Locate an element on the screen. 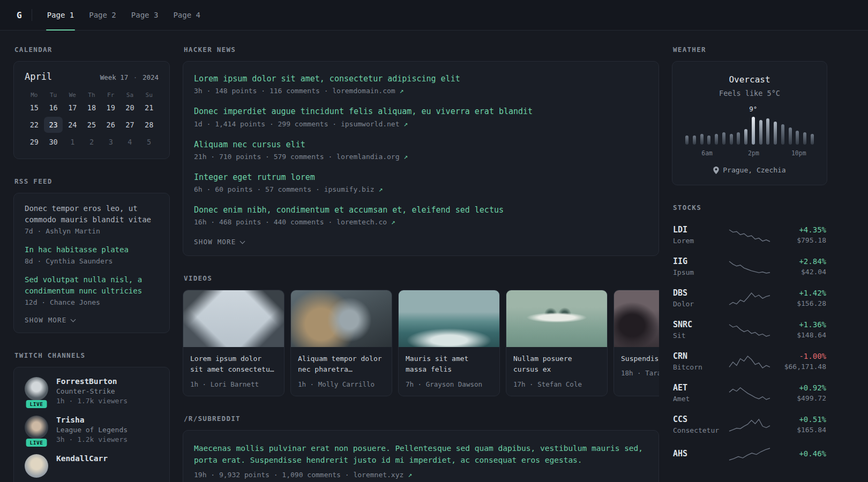 This screenshot has height=482, width=868. channel-viewers: 1h · 1.7k viewers is located at coordinates (92, 401).